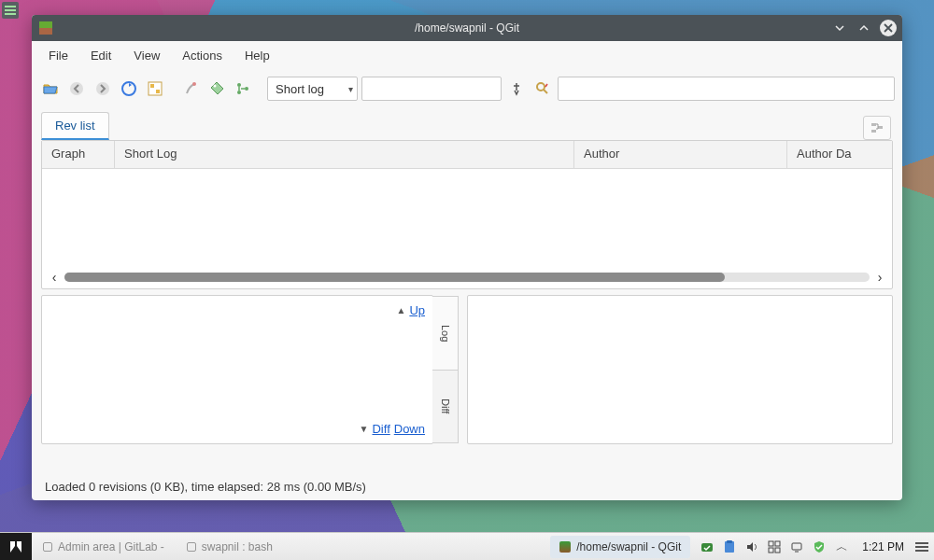  Describe the element at coordinates (101, 56) in the screenshot. I see `menu-edit: Edit` at that location.